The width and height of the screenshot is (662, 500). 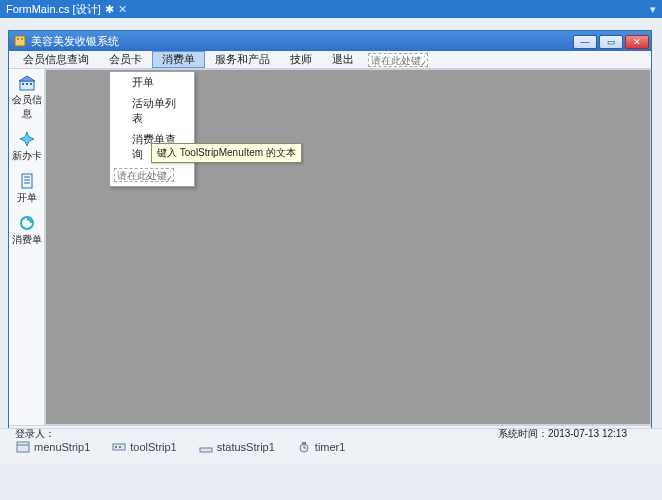 I want to click on tool-open-order: 开单, so click(x=27, y=190).